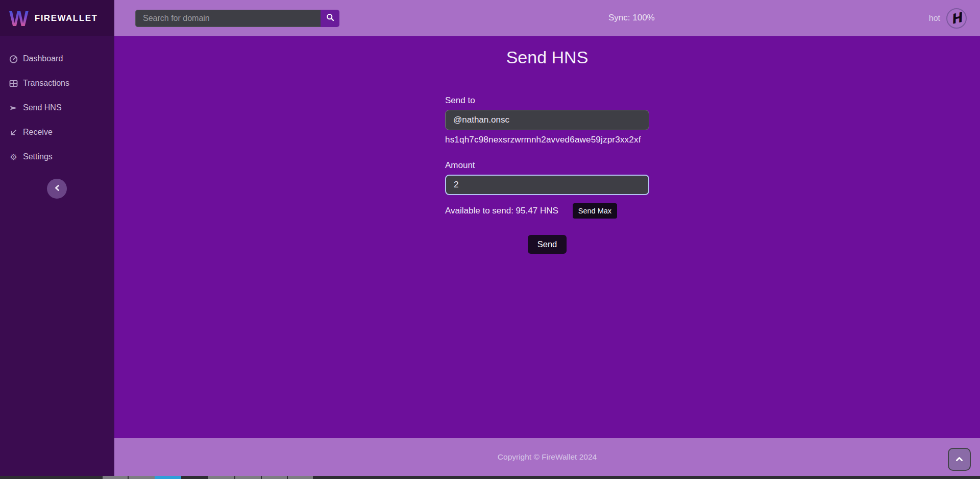 Image resolution: width=980 pixels, height=479 pixels. I want to click on brand-header: W FIREWALLET, so click(57, 18).